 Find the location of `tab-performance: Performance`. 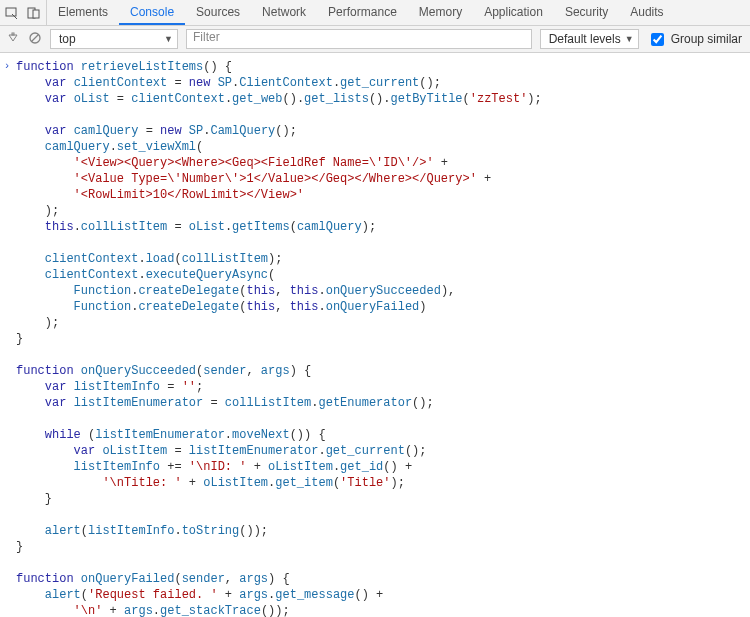

tab-performance: Performance is located at coordinates (362, 12).